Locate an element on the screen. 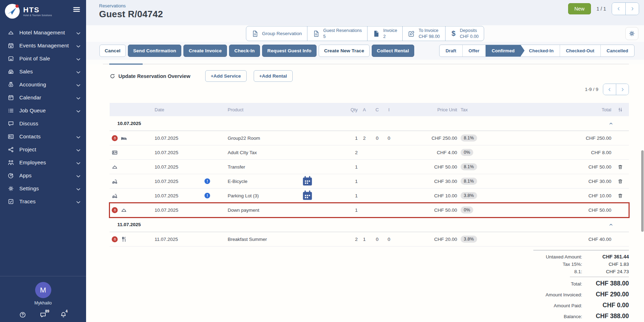 The height and width of the screenshot is (322, 644). col-infants: I is located at coordinates (389, 110).